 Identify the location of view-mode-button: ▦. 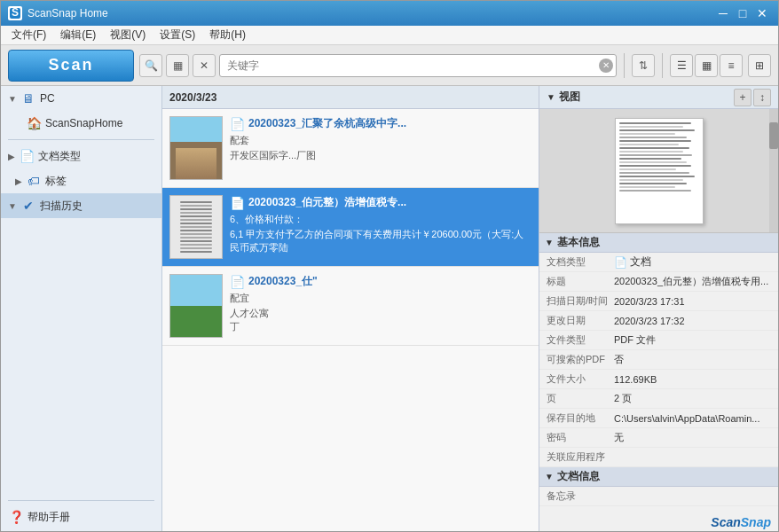
(177, 66).